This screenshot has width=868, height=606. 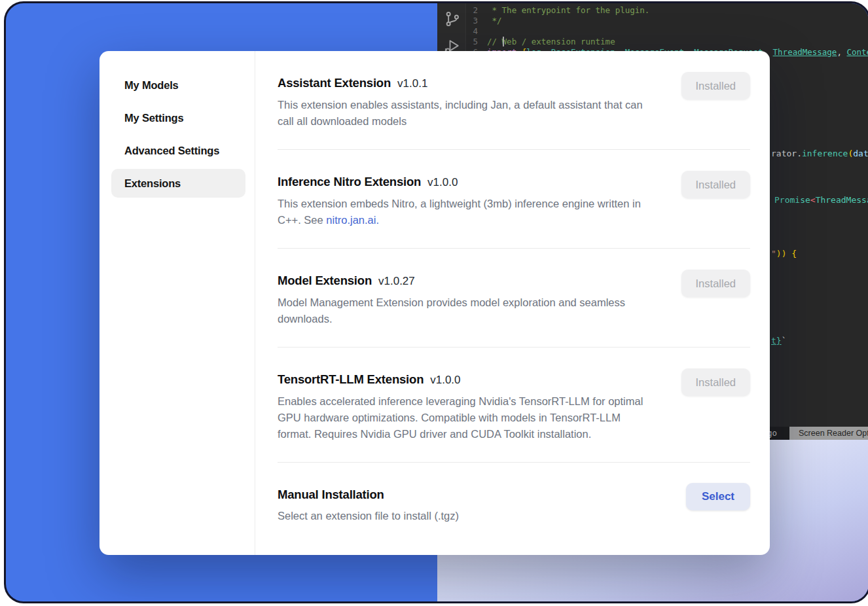 I want to click on sidebar-item-my-settings: My Settings, so click(x=178, y=118).